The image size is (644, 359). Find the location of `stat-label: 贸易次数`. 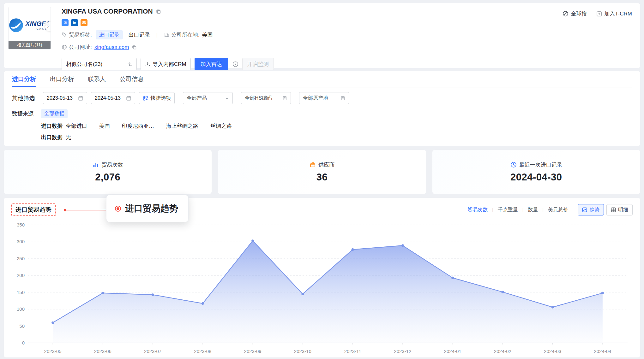

stat-label: 贸易次数 is located at coordinates (112, 165).